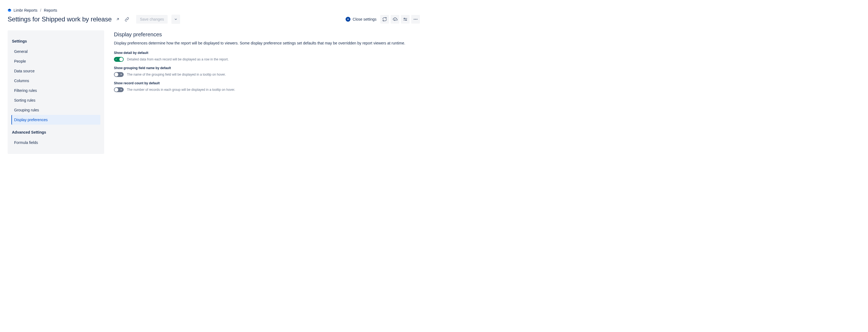 This screenshot has height=332, width=868. What do you see at coordinates (267, 83) in the screenshot?
I see `pref-field-label: Show record count by default` at bounding box center [267, 83].